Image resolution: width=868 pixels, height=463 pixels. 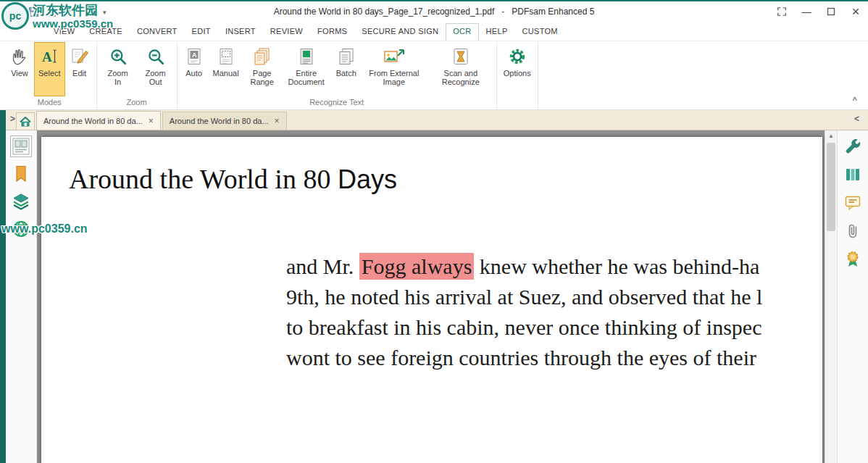 I want to click on ocr-page-range-button: Page Range, so click(x=262, y=70).